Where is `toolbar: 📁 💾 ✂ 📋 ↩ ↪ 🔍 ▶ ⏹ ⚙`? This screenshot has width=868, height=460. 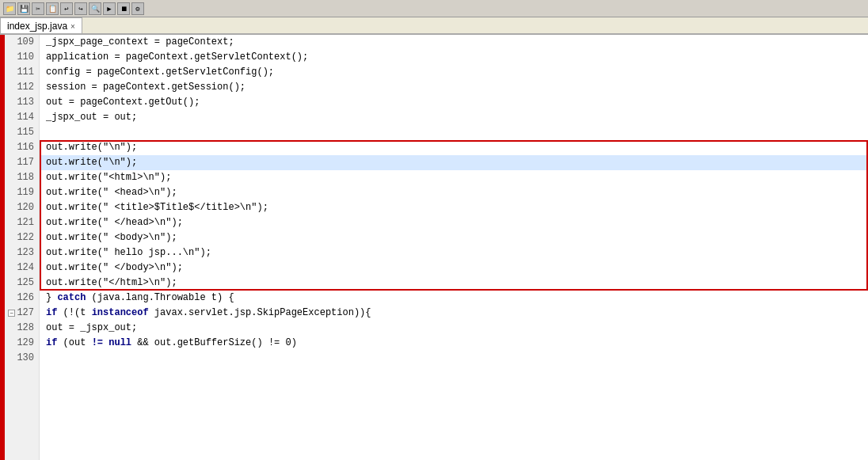
toolbar: 📁 💾 ✂ 📋 ↩ ↪ 🔍 ▶ ⏹ ⚙ is located at coordinates (434, 9).